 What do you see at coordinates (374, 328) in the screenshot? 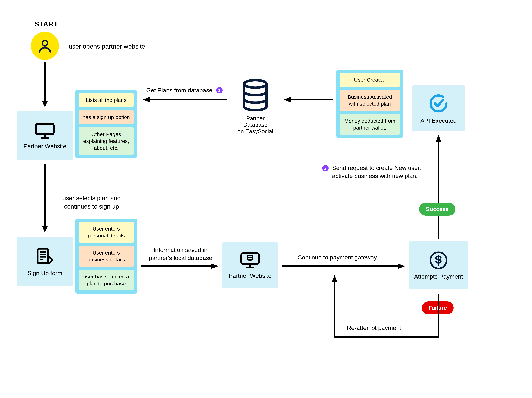
I see `edge-reattempt-label: Re-attempt payment` at bounding box center [374, 328].